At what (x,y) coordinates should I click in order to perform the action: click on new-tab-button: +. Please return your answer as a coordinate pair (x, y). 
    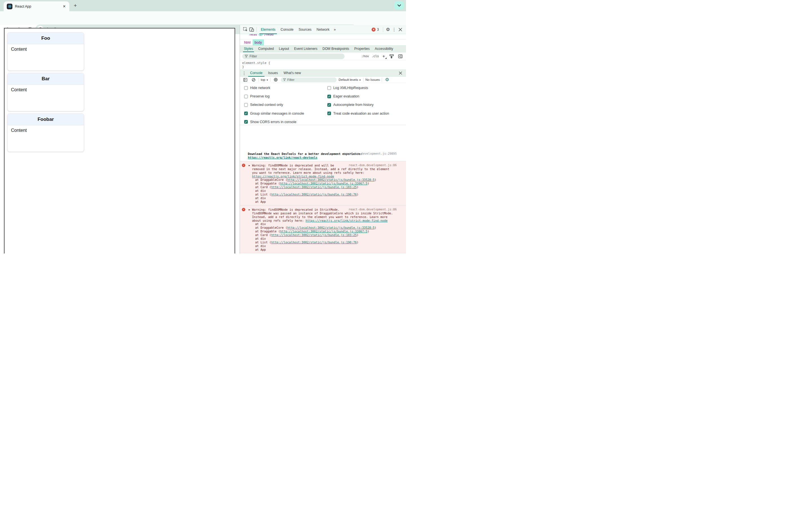
    Looking at the image, I should click on (75, 6).